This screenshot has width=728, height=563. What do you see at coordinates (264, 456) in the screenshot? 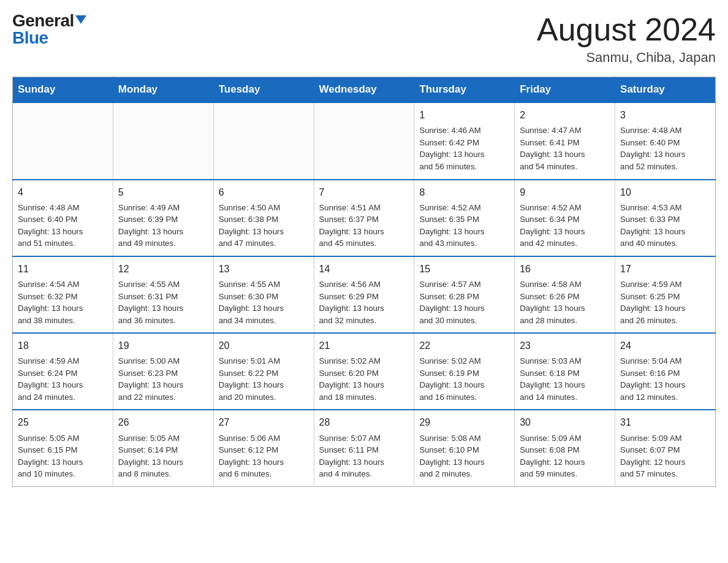
I see `day-info: Sunrise: 5:06 AM Sunset: 6:12 PM Dayligh…` at bounding box center [264, 456].